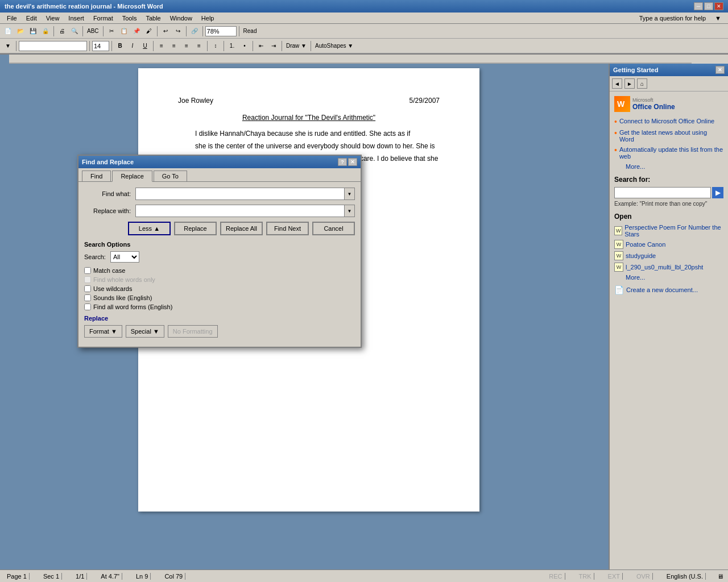 The width and height of the screenshot is (728, 582). I want to click on align-center: ≡, so click(174, 46).